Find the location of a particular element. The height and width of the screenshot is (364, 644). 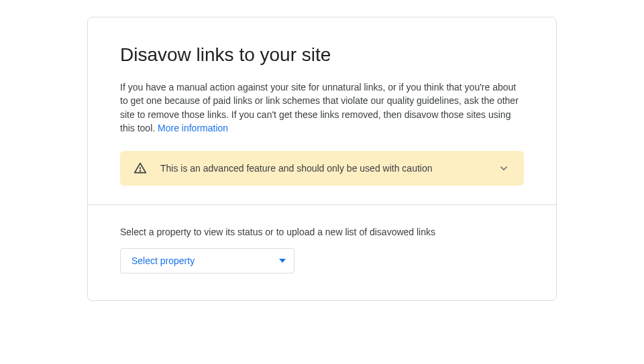

warning-banner: This is an advanced feature and should o… is located at coordinates (322, 168).